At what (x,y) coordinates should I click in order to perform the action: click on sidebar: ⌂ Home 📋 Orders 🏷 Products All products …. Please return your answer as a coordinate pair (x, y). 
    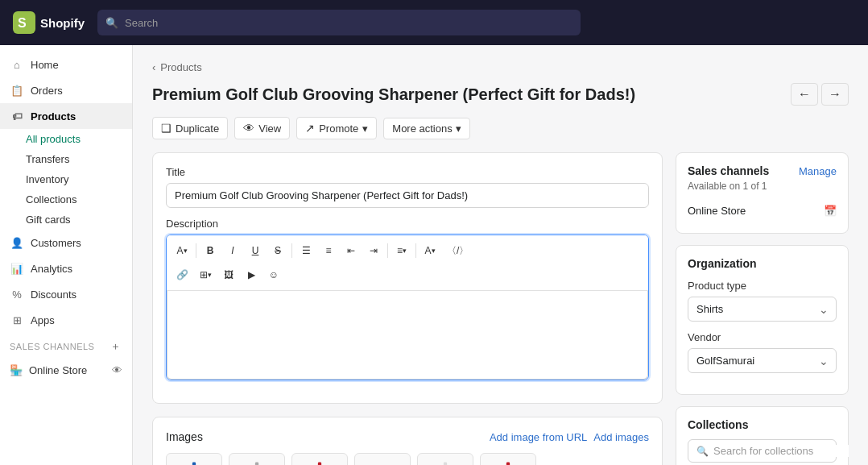
    Looking at the image, I should click on (66, 255).